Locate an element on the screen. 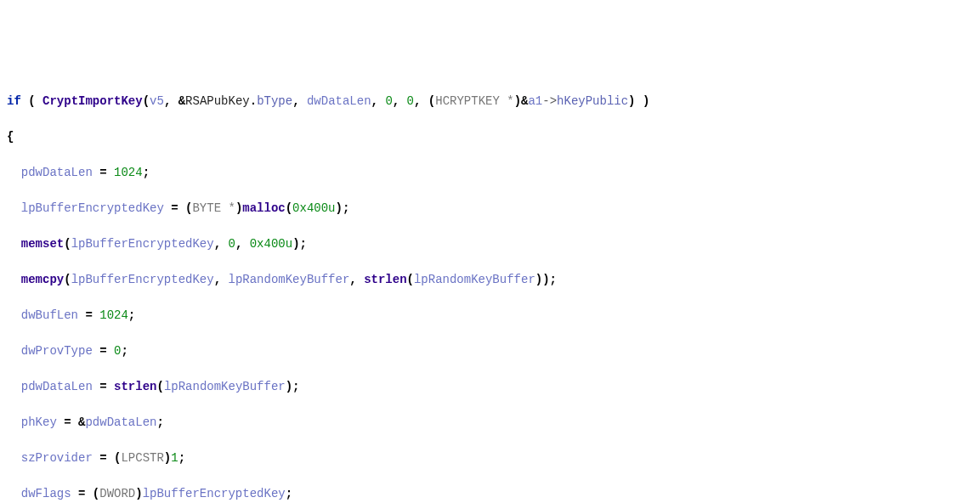 This screenshot has height=503, width=980. code-line: pdwDataLen = 1024; is located at coordinates (490, 173).